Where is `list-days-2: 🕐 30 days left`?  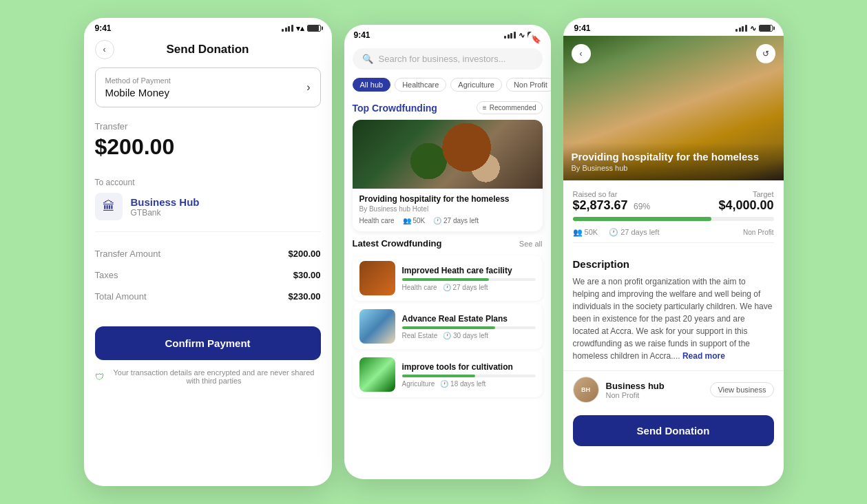 list-days-2: 🕐 30 days left is located at coordinates (466, 336).